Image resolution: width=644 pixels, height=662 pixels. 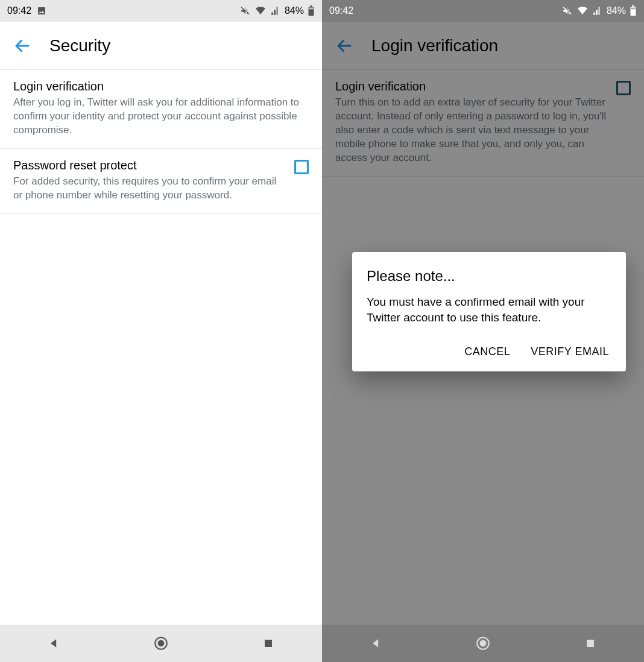 I want to click on setting-login-verification: Login verification After you log in, Twi…, so click(x=161, y=110).